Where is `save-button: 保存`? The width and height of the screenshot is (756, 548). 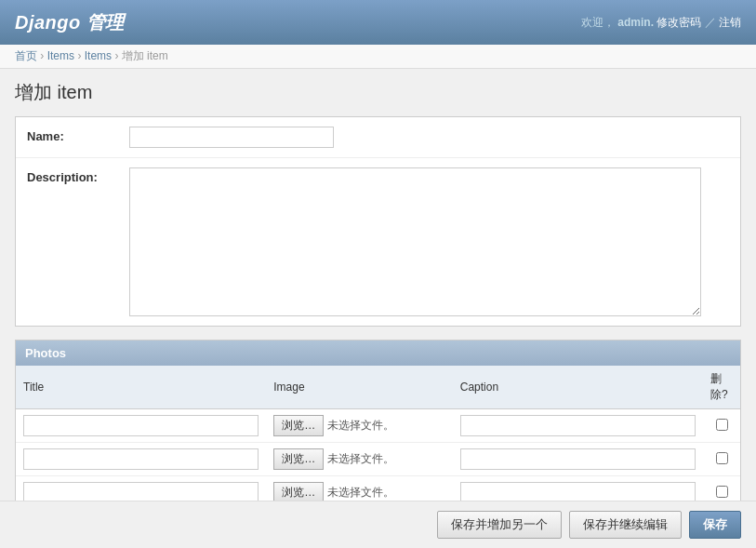 save-button: 保存 is located at coordinates (715, 525).